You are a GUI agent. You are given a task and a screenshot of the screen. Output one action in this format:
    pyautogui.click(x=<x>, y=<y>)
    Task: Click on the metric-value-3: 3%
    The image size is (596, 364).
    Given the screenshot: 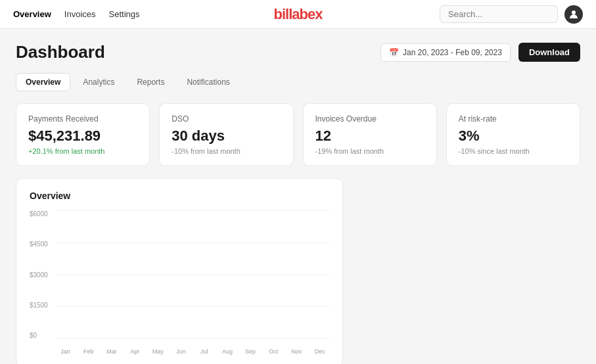 What is the action you would take?
    pyautogui.click(x=513, y=136)
    